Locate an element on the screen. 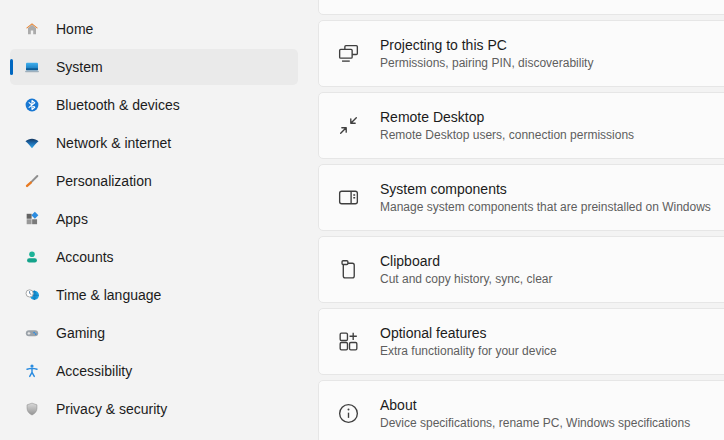  projecting-icon is located at coordinates (348, 54).